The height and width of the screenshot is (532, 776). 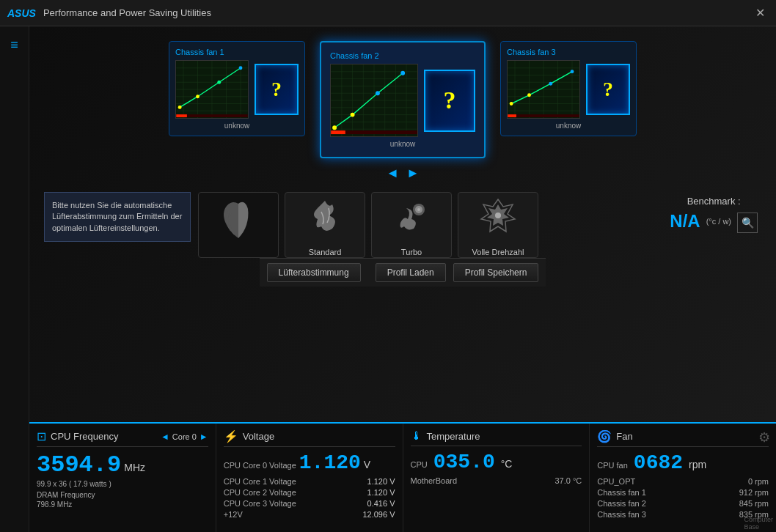 I want to click on cpu-frequency-panel: ⊡ CPU Frequency ◄ Core 0 ► 3594.9 MHz 99…, so click(x=123, y=478).